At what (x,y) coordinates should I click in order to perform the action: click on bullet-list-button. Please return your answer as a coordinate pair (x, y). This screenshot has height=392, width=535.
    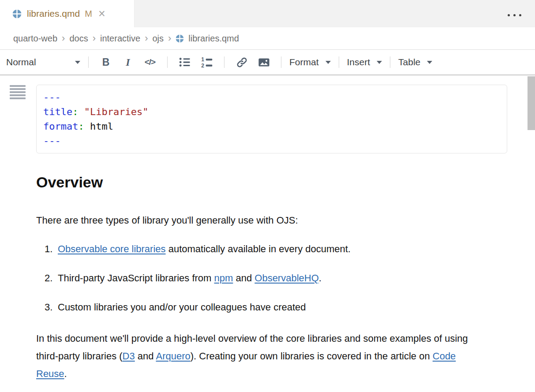
    Looking at the image, I should click on (185, 62).